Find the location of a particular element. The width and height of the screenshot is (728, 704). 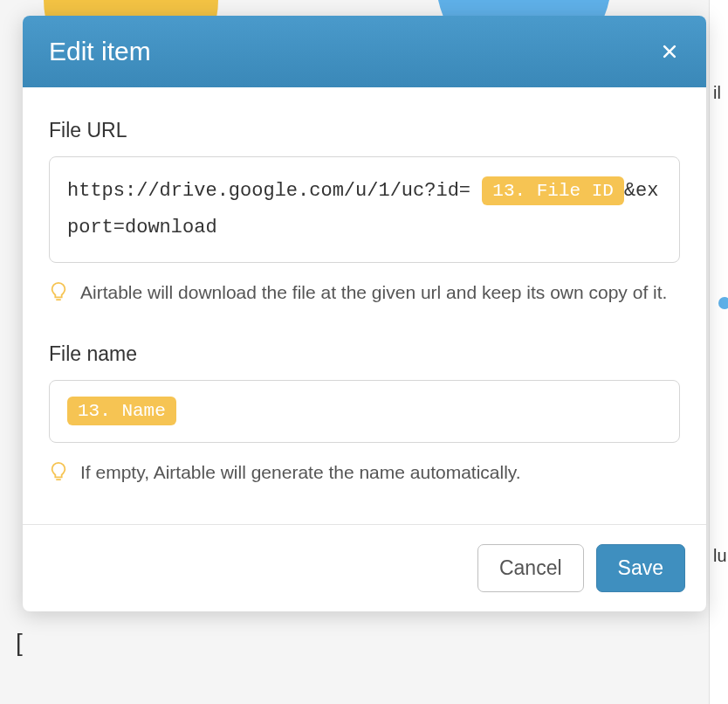

file-url-label: File URL is located at coordinates (365, 131).